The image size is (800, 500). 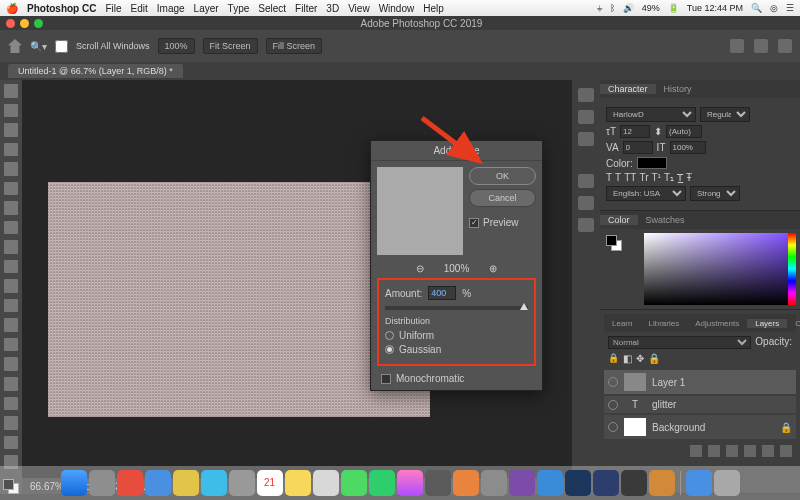 What do you see at coordinates (628, 89) in the screenshot?
I see `character-tab: Character` at bounding box center [628, 89].